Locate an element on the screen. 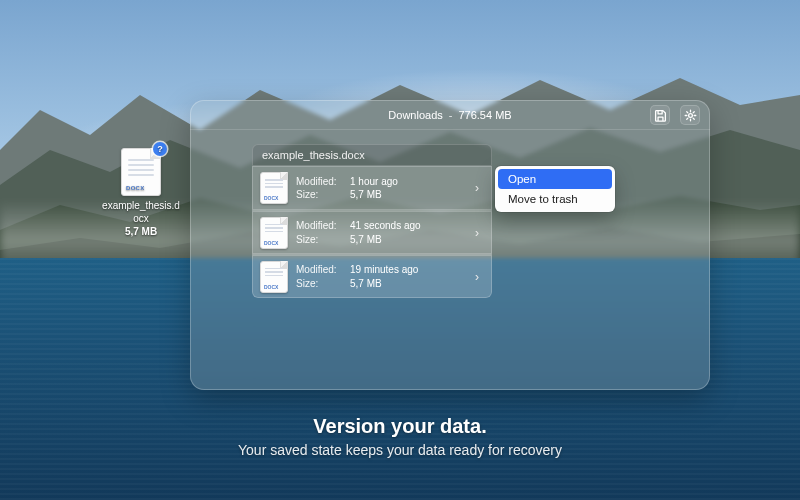 Image resolution: width=800 pixels, height=500 pixels. desktop-file: DOCX ? example_thesis.docx 5,7 MB is located at coordinates (141, 194).